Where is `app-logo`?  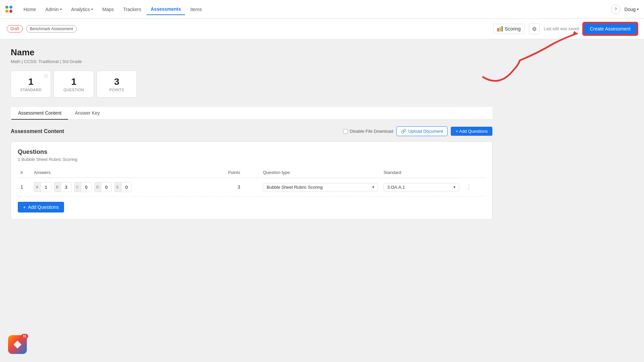
app-logo is located at coordinates (9, 9).